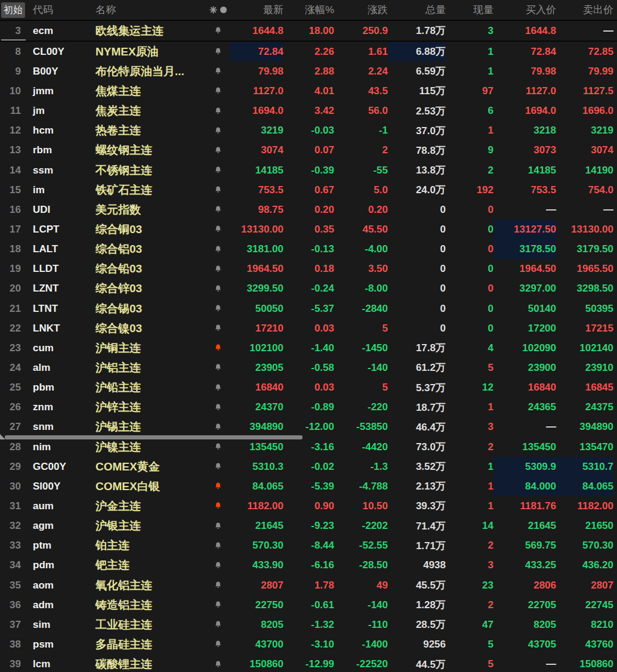 This screenshot has height=672, width=617. What do you see at coordinates (218, 10) in the screenshot?
I see `col-header-alert` at bounding box center [218, 10].